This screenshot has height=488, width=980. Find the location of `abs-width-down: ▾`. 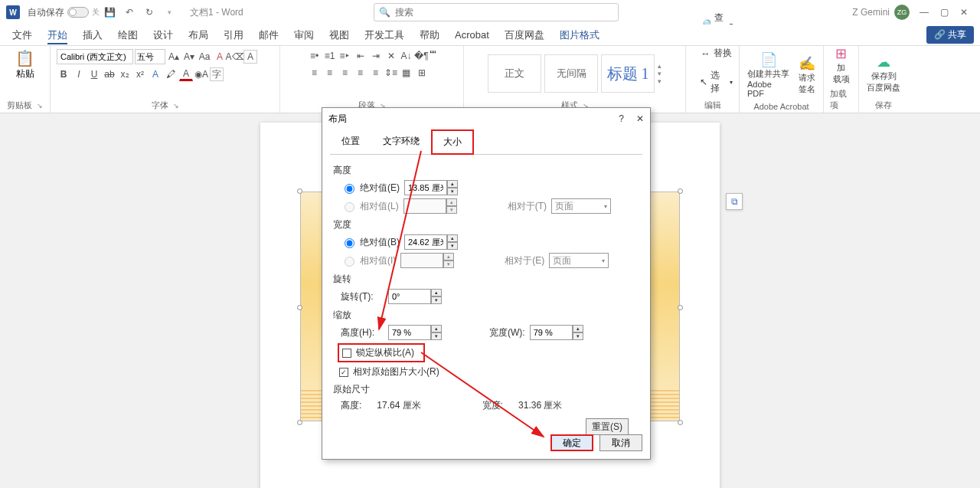

abs-width-down: ▾ is located at coordinates (452, 246).